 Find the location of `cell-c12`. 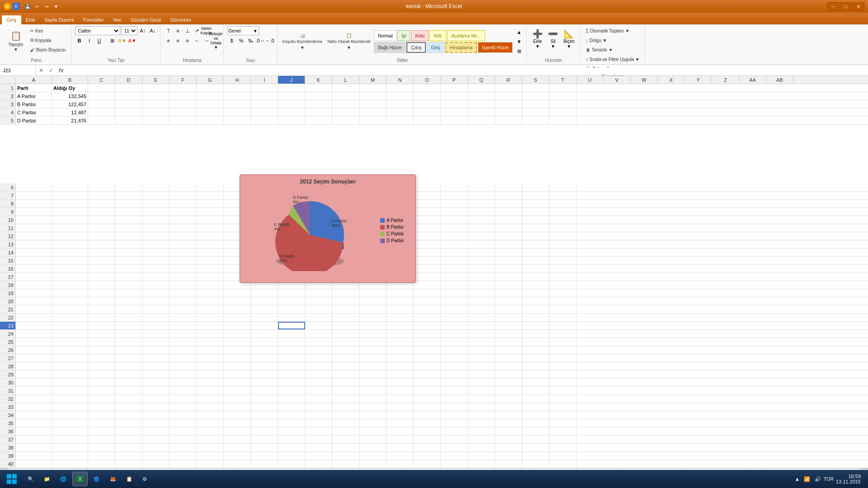

cell-c12 is located at coordinates (102, 236).